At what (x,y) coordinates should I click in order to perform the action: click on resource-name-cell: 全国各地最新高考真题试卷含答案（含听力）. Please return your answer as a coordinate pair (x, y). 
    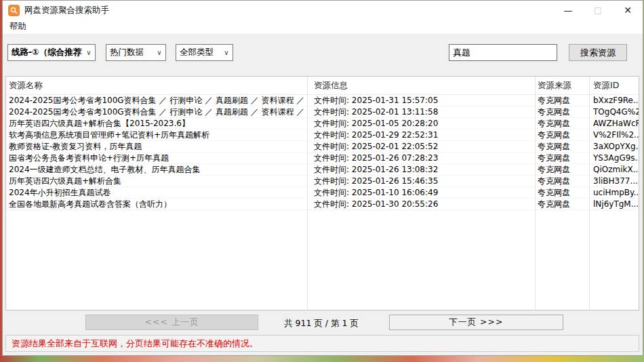
    Looking at the image, I should click on (157, 204).